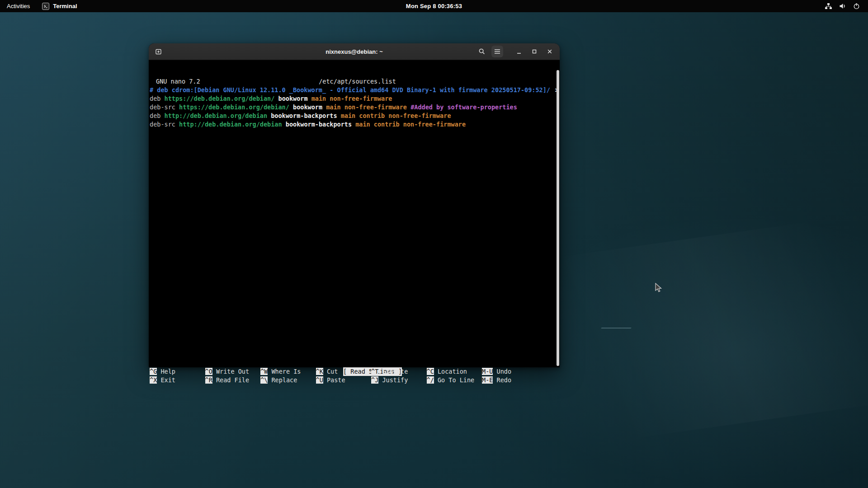  I want to click on nano-line: # deb cdrom:[Debian GNU/Linux 12.11.0 _B…, so click(354, 90).